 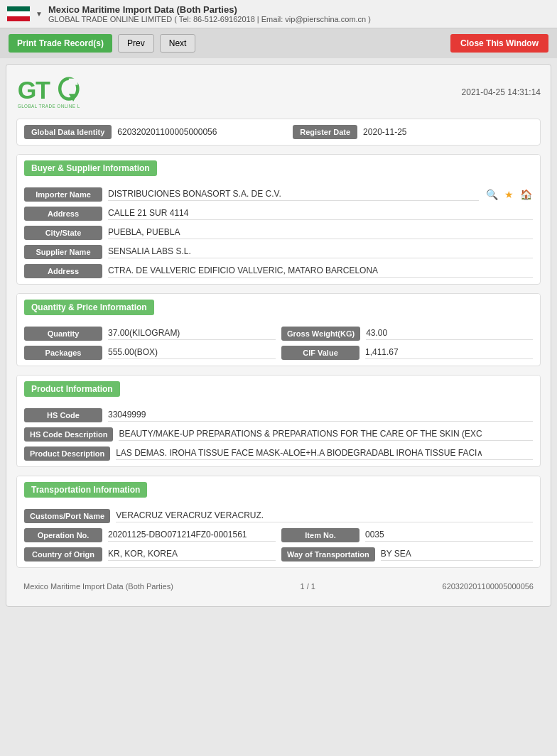 What do you see at coordinates (320, 214) in the screenshot?
I see `address1-value: CALLE 21 SUR 4114` at bounding box center [320, 214].